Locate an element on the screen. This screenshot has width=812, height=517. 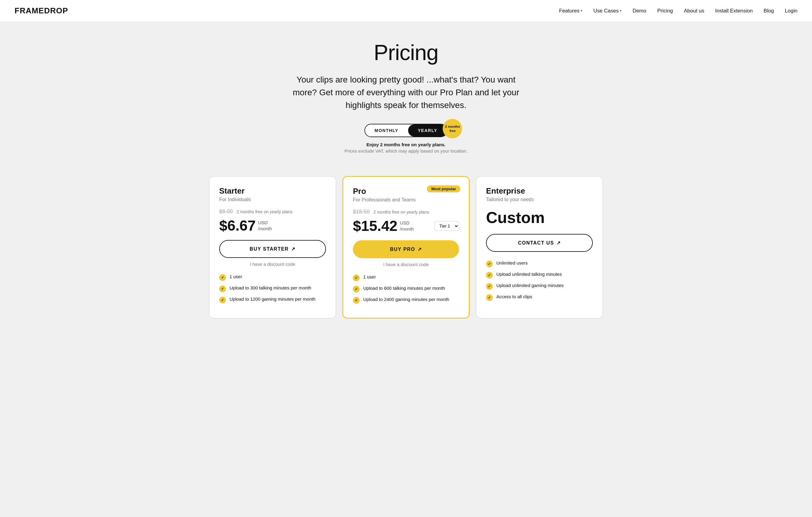
nav-item-install: Install Extension is located at coordinates (734, 11).